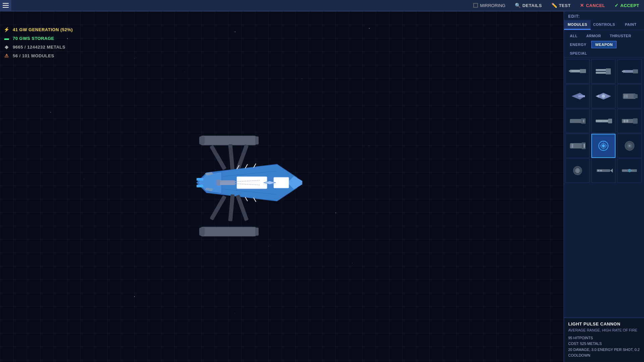 This screenshot has height=362, width=644. I want to click on item-name: LIGHT PULSE CANNON, so click(604, 324).